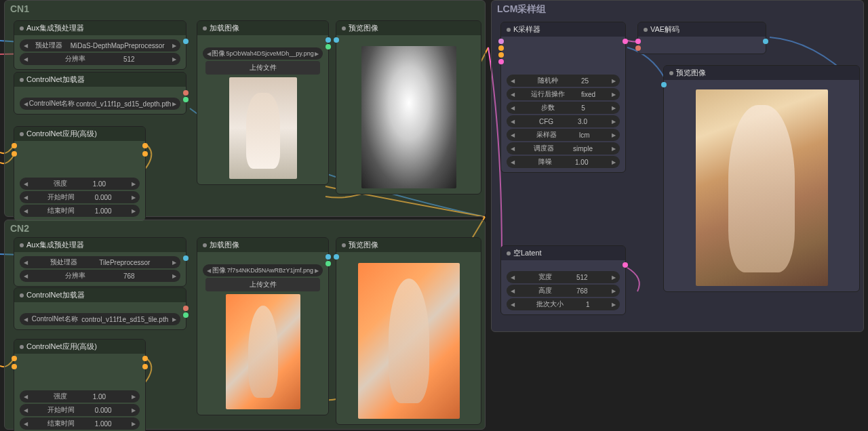  What do you see at coordinates (100, 45) in the screenshot?
I see `node-aux-preprocessor-cn1: Aux集成预处理器 ◀预处理器MiDaS-DepthMapPreprocesso…` at bounding box center [100, 45].